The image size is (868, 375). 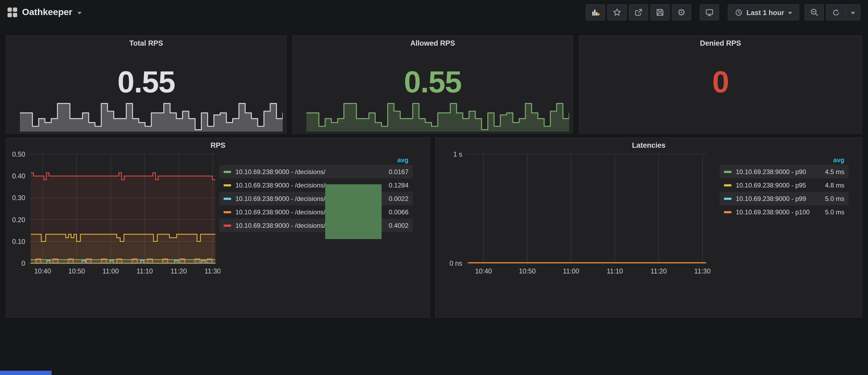 I want to click on panel-total-rps: Total RPS 0.55, so click(x=146, y=85).